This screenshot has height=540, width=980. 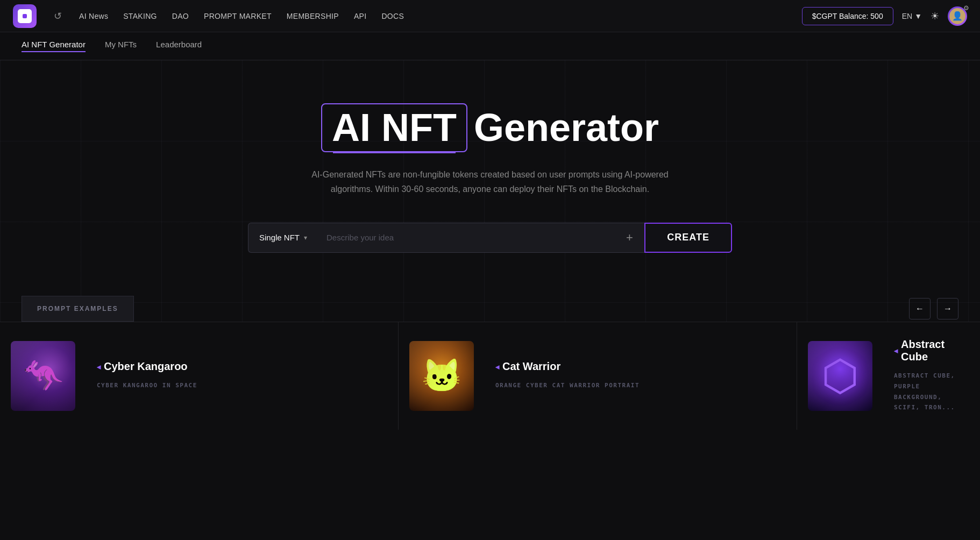 What do you see at coordinates (848, 16) in the screenshot?
I see `balance-button: $CGPT Balance: 500` at bounding box center [848, 16].